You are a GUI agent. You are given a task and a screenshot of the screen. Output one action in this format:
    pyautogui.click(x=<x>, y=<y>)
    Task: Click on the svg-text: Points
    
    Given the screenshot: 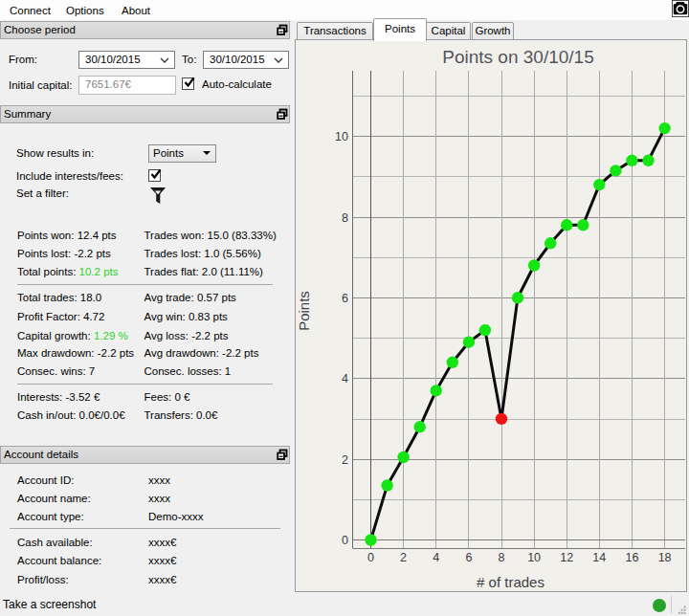 What is the action you would take?
    pyautogui.click(x=304, y=311)
    